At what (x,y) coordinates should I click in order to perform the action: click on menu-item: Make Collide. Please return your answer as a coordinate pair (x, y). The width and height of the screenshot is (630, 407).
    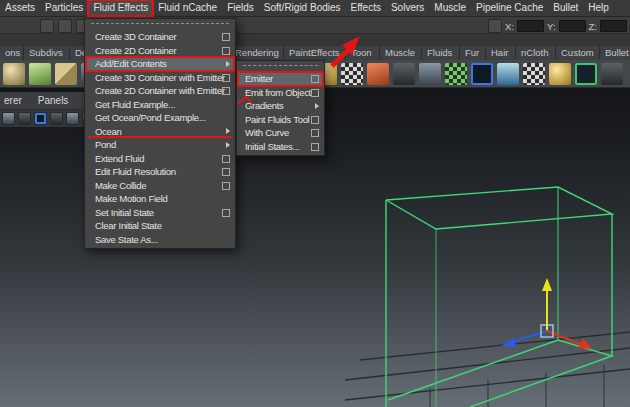
    Looking at the image, I should click on (160, 186).